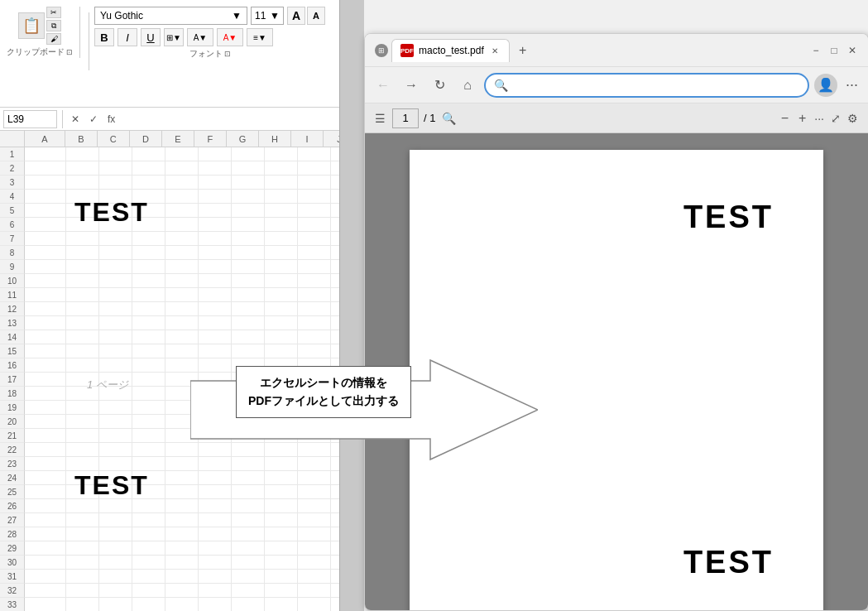 Image resolution: width=868 pixels, height=611 pixels. I want to click on table-row: 30, so click(178, 563).